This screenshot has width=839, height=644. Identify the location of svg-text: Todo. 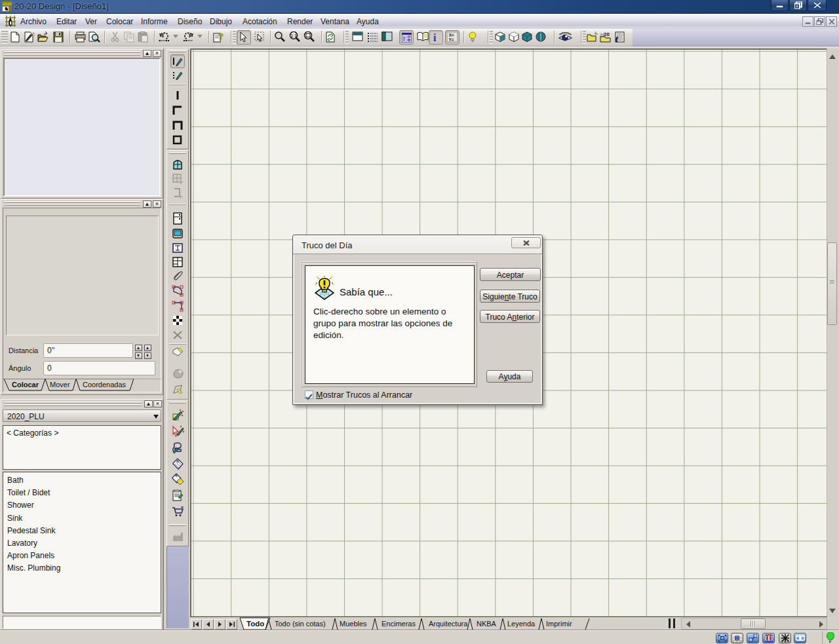
(256, 624).